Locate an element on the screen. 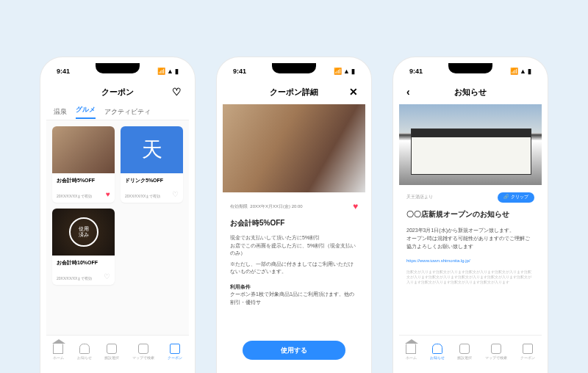  tabbar-label: 施設選択 is located at coordinates (465, 358).